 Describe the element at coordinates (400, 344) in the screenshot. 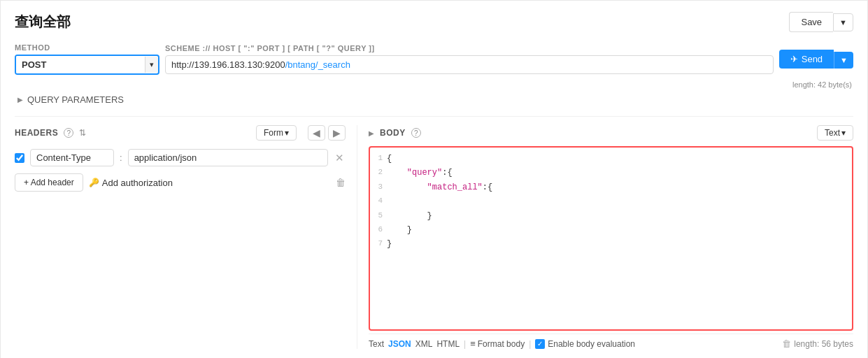

I see `format-json-link: JSON` at that location.